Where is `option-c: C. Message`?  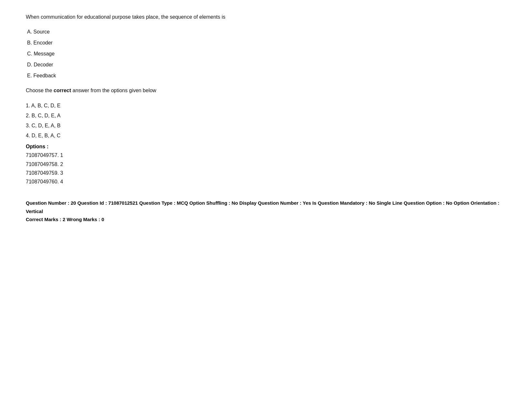
option-c: C. Message is located at coordinates (266, 54).